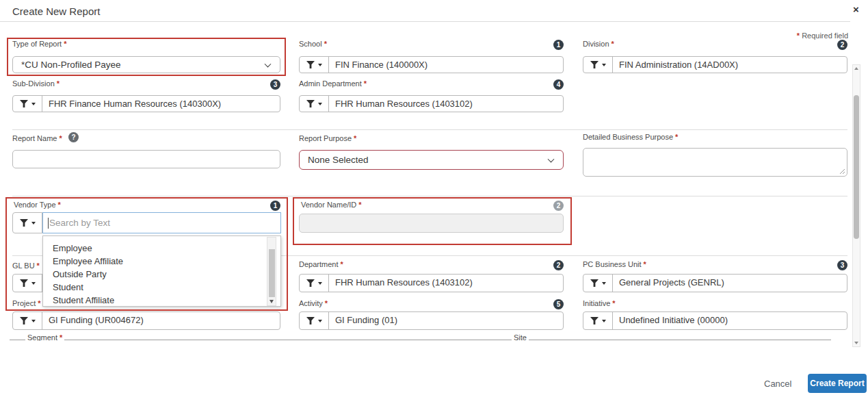 This screenshot has height=395, width=868. I want to click on dropdown-option: Employee, so click(161, 248).